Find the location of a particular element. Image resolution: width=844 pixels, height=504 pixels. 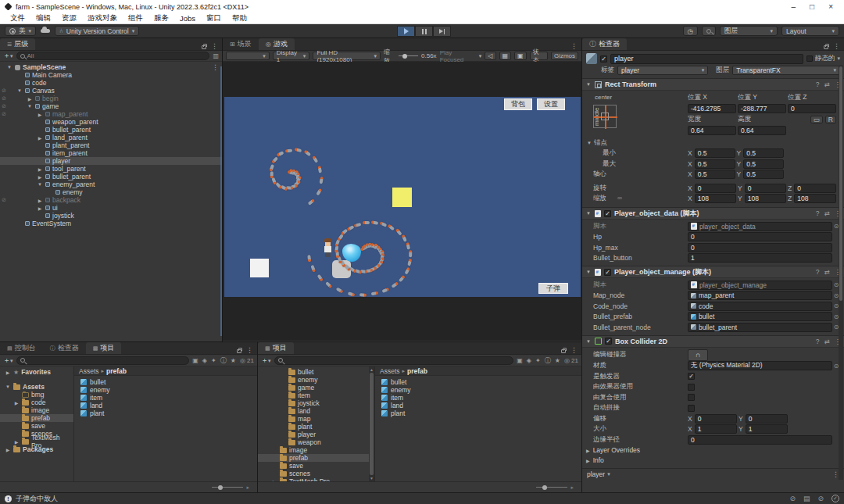

menu-帮助: 帮助 is located at coordinates (239, 19).